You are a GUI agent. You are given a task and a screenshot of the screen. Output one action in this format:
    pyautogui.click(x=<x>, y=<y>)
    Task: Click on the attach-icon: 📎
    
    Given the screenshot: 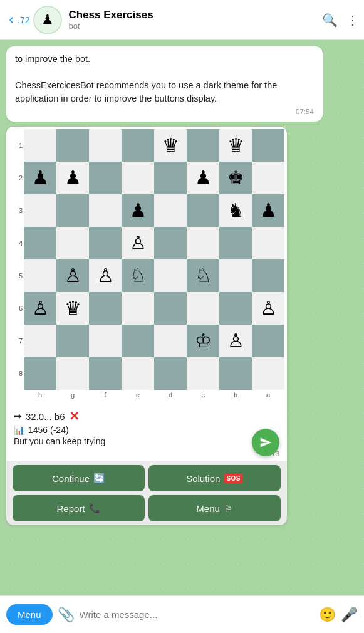 What is the action you would take?
    pyautogui.click(x=66, y=615)
    